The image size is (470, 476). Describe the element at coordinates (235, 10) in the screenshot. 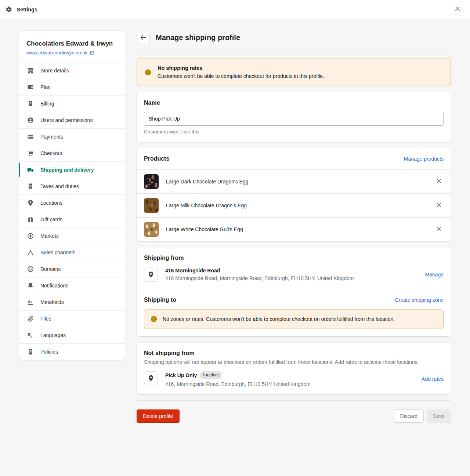

I see `topbar: Settings` at that location.